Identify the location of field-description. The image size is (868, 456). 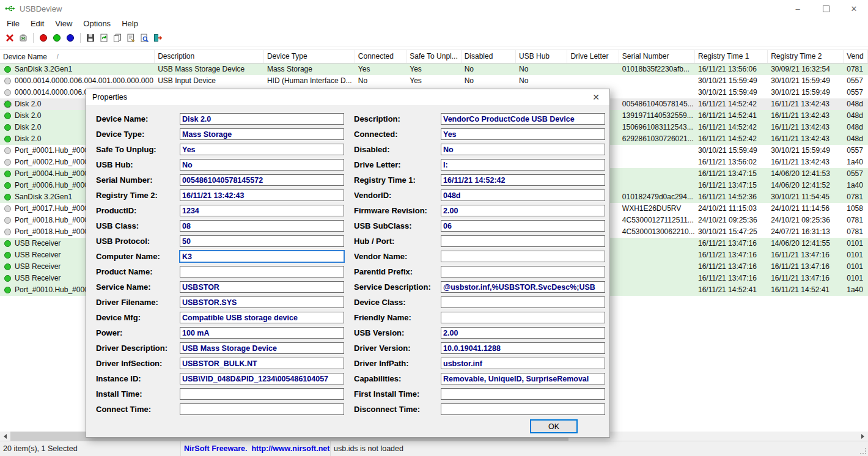
(523, 119).